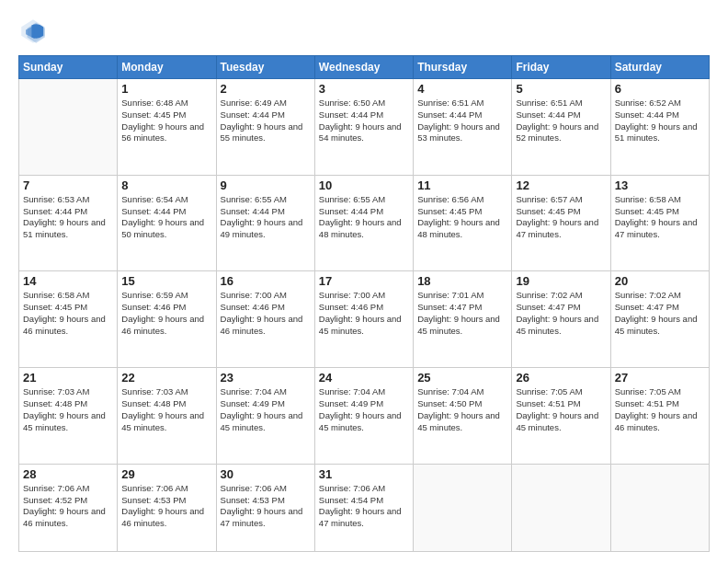 The height and width of the screenshot is (563, 728). What do you see at coordinates (166, 475) in the screenshot?
I see `day-number: 29` at bounding box center [166, 475].